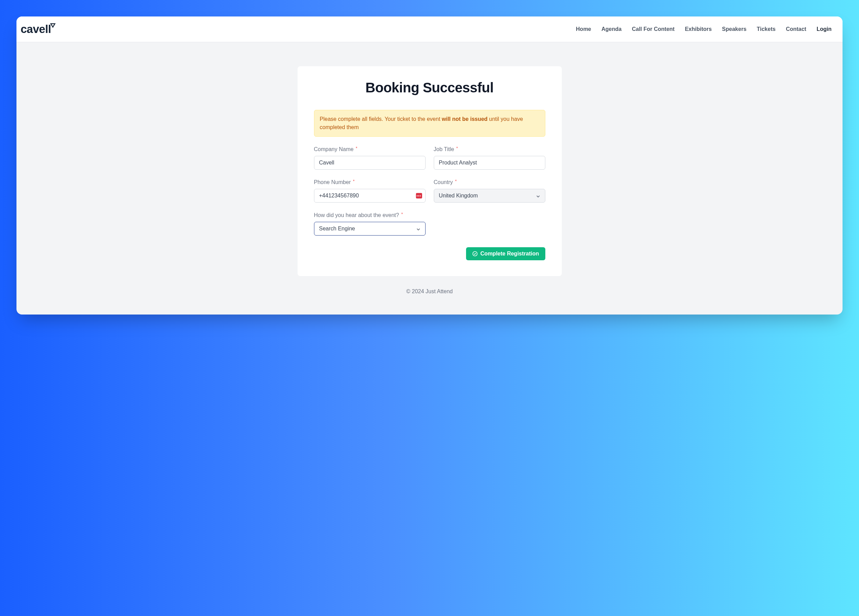  Describe the element at coordinates (370, 163) in the screenshot. I see `company-input` at that location.